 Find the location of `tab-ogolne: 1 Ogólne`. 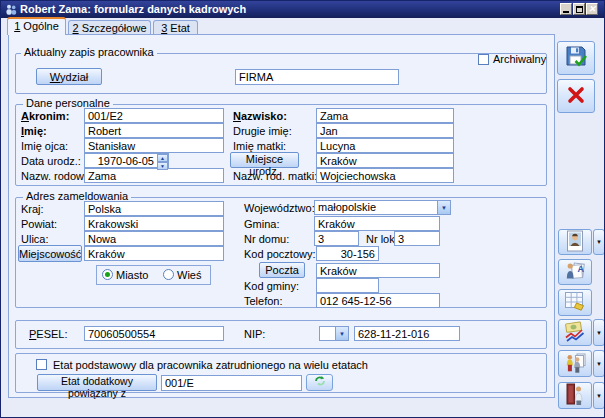

tab-ogolne: 1 Ogólne is located at coordinates (36, 26).